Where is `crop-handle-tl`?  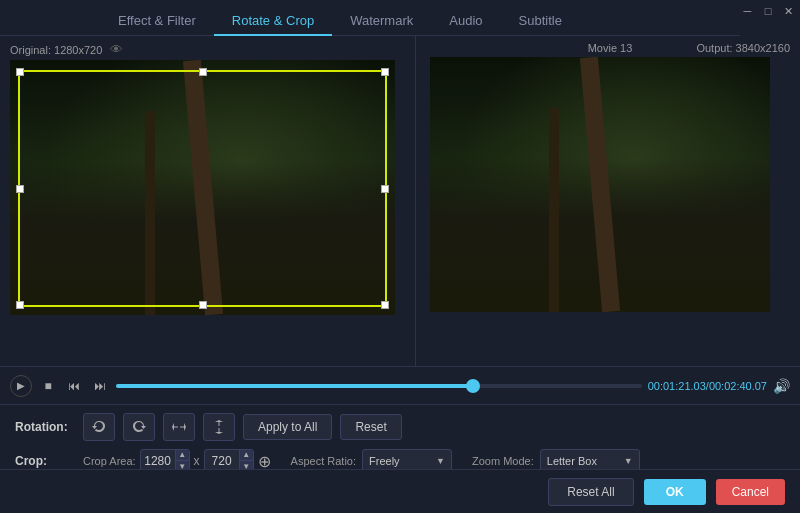
crop-handle-tl is located at coordinates (20, 72).